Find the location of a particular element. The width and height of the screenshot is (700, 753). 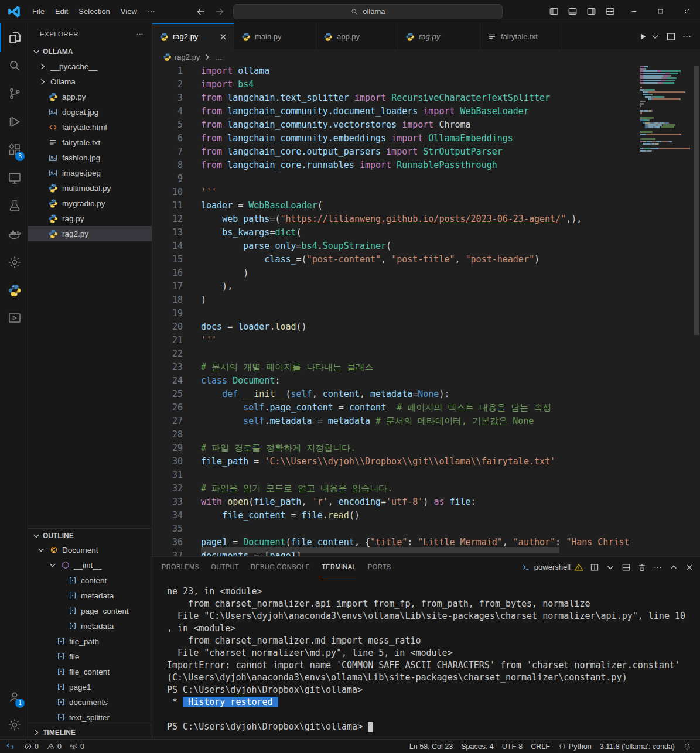

explorer-more-button: ⋯ is located at coordinates (140, 34).